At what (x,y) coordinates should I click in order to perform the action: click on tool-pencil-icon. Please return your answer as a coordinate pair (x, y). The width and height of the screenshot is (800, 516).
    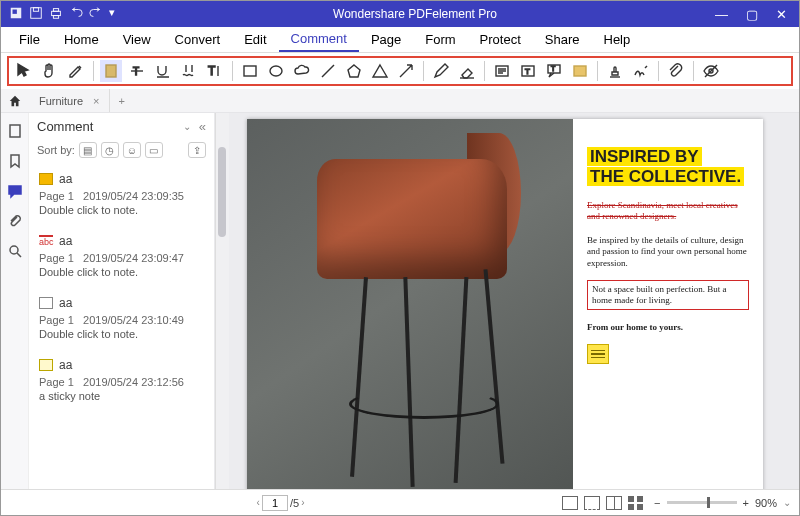
    Looking at the image, I should click on (441, 71).